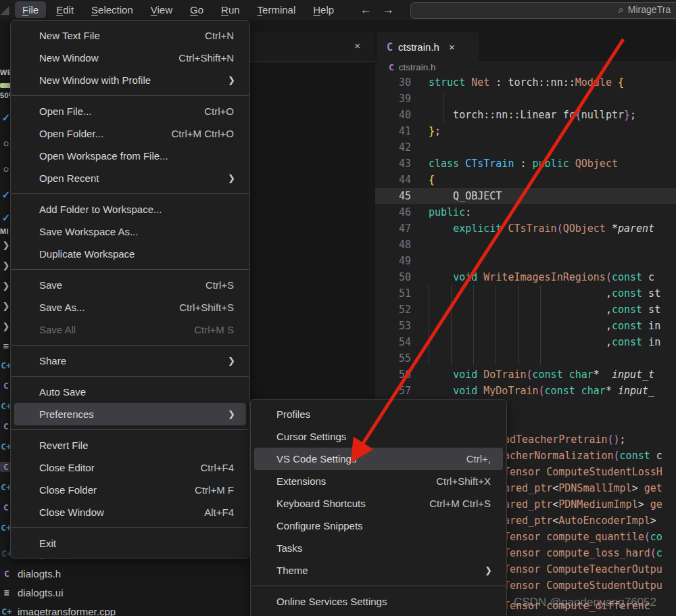 The image size is (676, 616). I want to click on code-text: void MyDoTrain(const char* input_, so click(541, 391).